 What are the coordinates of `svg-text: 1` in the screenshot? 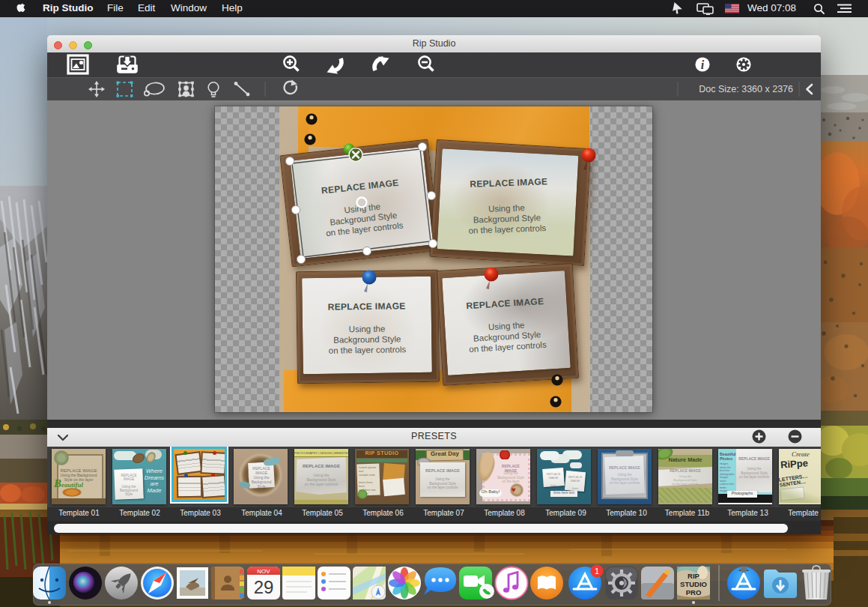 It's located at (597, 571).